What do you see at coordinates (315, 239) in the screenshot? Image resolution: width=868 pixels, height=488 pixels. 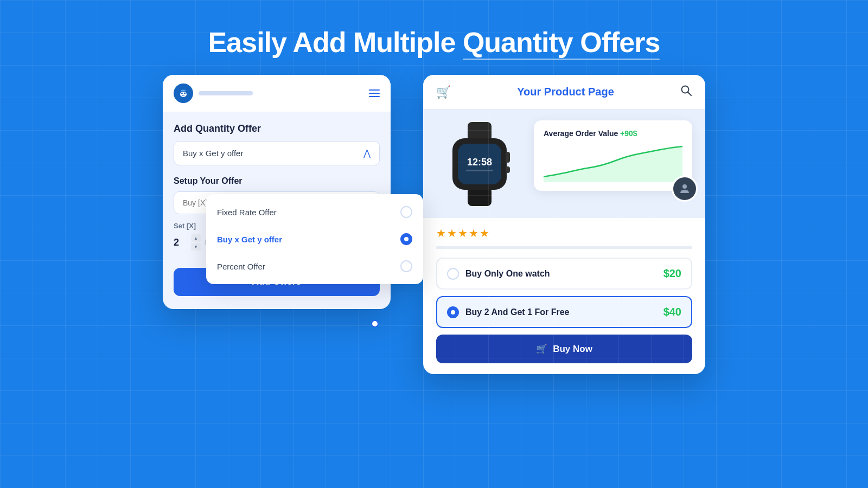 I see `dropdown-menu: Fixed Rate Offer Buy x Get y offer Perce…` at bounding box center [315, 239].